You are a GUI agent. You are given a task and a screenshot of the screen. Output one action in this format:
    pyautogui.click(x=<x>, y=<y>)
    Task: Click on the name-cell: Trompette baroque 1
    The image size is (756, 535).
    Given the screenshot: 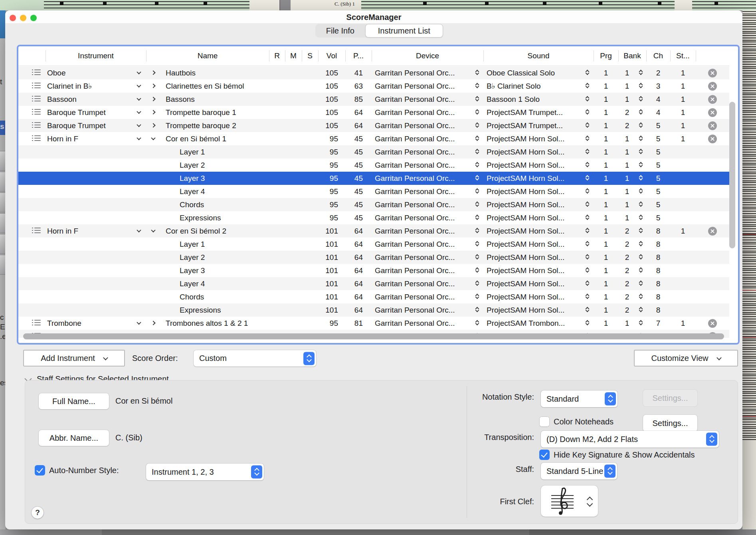 What is the action you would take?
    pyautogui.click(x=208, y=113)
    